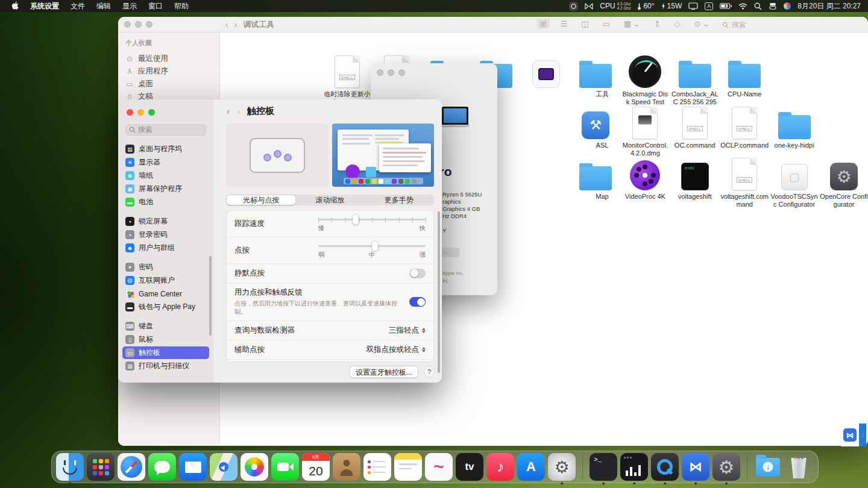 This screenshot has width=868, height=488. What do you see at coordinates (166, 340) in the screenshot?
I see `settings-sidebar-item-鼠标: ▯鼠标` at bounding box center [166, 340].